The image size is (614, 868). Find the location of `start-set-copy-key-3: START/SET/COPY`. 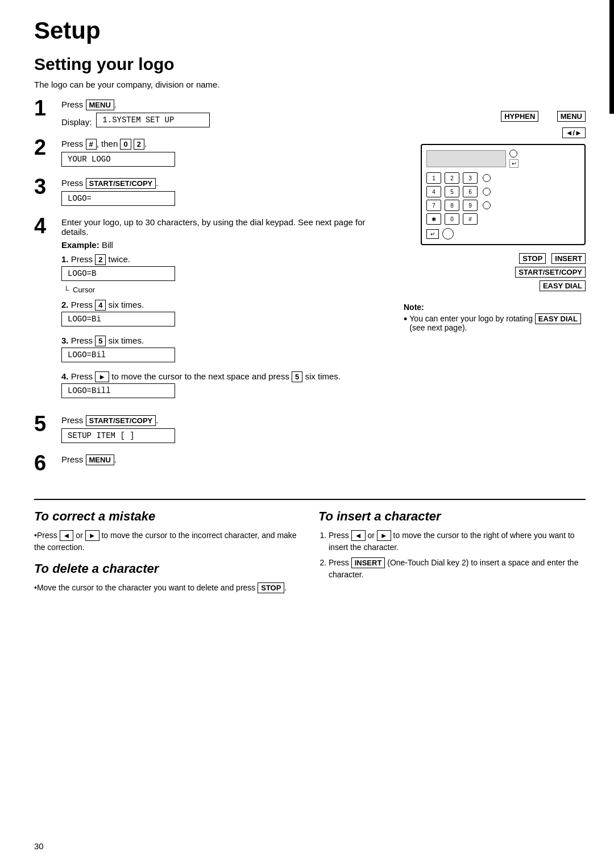

start-set-copy-key-3: START/SET/COPY is located at coordinates (121, 183).